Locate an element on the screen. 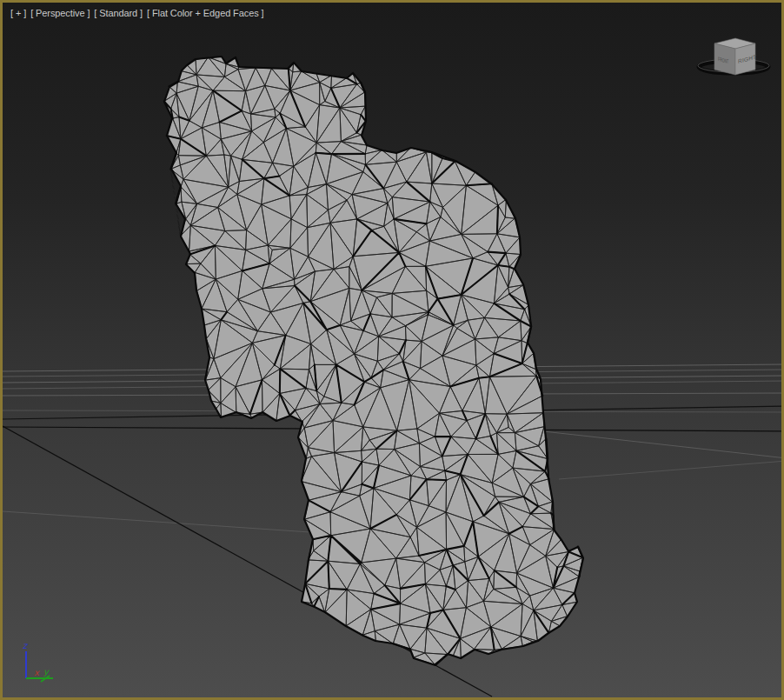 This screenshot has height=700, width=784. viewport-menu-preset: [ Standard ] is located at coordinates (118, 13).